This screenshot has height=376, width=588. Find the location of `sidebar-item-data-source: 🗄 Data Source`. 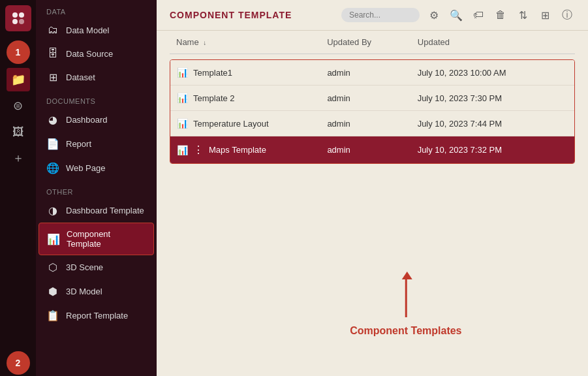

sidebar-item-data-source: 🗄 Data Source is located at coordinates (97, 54).